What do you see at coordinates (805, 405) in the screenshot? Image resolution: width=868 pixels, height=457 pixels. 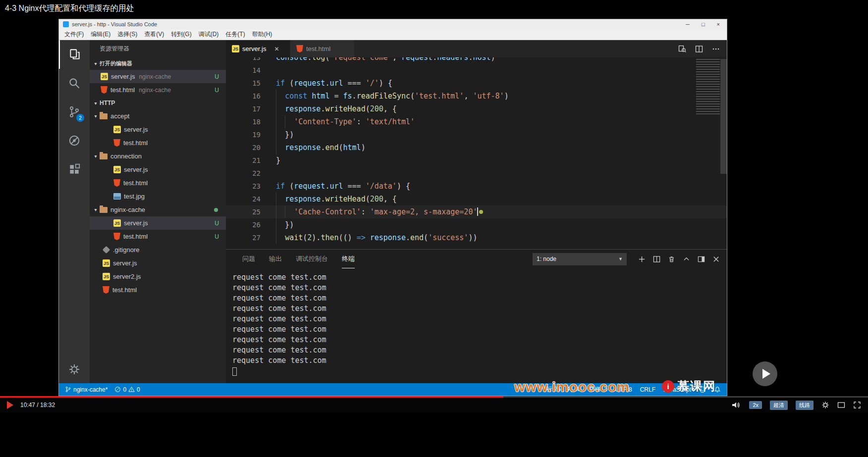 I see `line-button: 线路` at bounding box center [805, 405].